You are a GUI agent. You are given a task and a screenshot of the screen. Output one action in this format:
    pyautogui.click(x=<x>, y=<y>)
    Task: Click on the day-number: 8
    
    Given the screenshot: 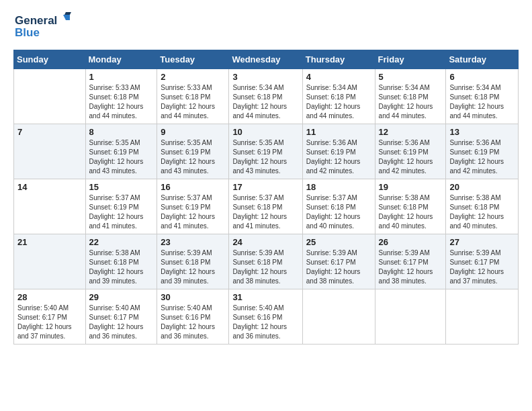 What is the action you would take?
    pyautogui.click(x=122, y=132)
    